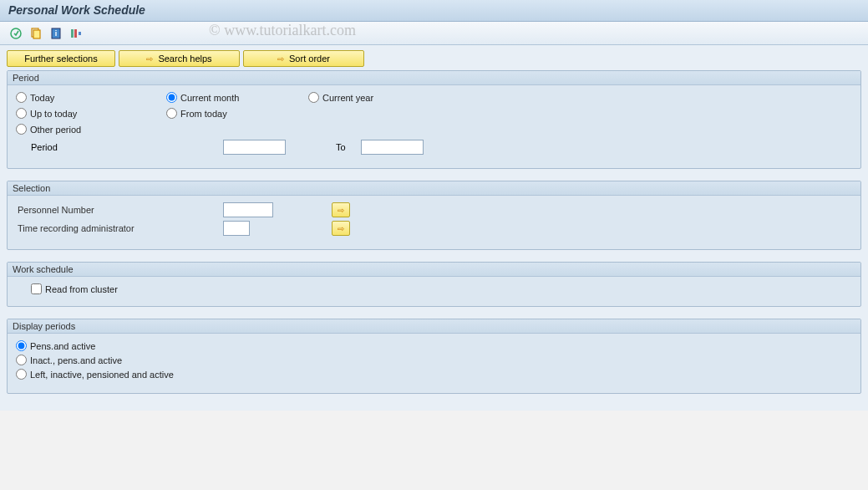 Image resolution: width=868 pixels, height=490 pixels. I want to click on radio-from-today: From today, so click(197, 114).